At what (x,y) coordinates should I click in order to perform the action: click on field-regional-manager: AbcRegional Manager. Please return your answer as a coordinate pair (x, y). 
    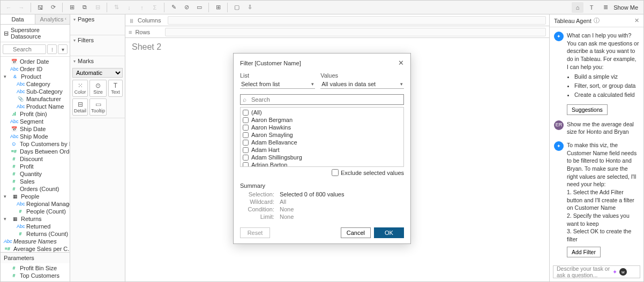
    Looking at the image, I should click on (35, 204).